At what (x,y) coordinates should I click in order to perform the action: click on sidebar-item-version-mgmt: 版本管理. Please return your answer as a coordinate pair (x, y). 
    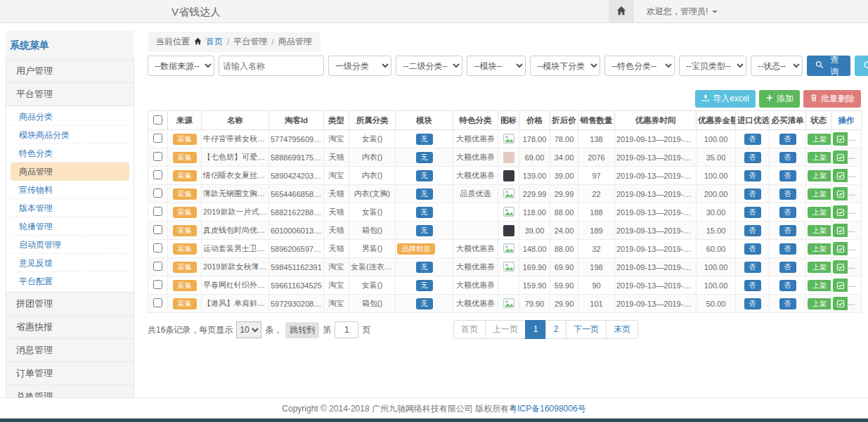
    Looking at the image, I should click on (70, 208).